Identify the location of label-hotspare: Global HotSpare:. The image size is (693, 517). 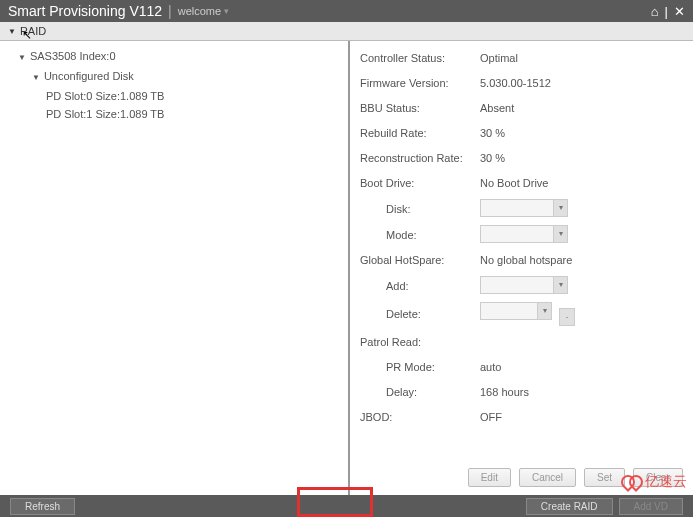
(420, 260).